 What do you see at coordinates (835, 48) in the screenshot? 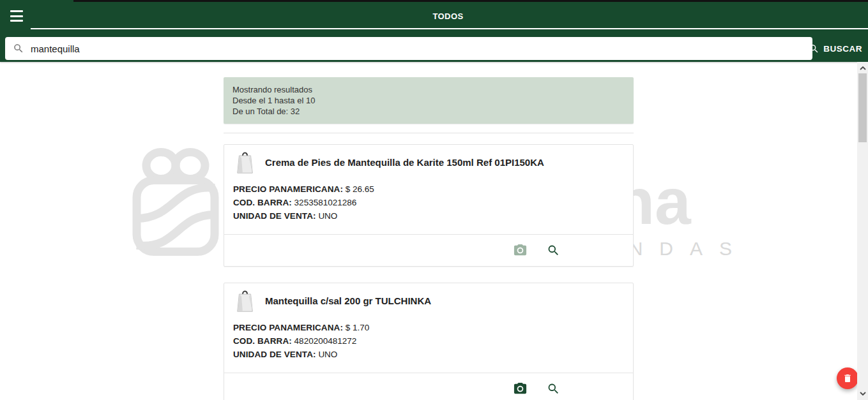
I see `search-button: BUSCAR` at bounding box center [835, 48].